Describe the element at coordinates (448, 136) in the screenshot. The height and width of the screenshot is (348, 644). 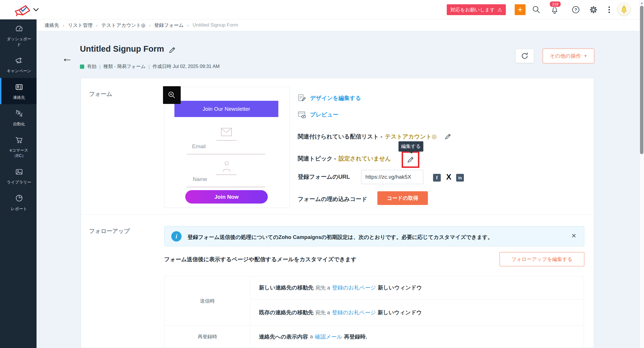
I see `edit-mailing-list-pencil-icon` at that location.